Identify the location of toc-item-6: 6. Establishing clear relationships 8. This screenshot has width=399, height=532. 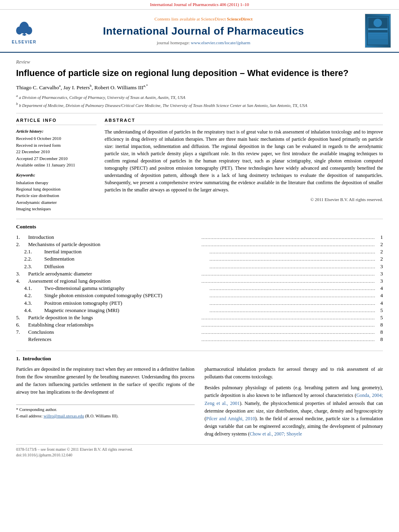
(200, 325).